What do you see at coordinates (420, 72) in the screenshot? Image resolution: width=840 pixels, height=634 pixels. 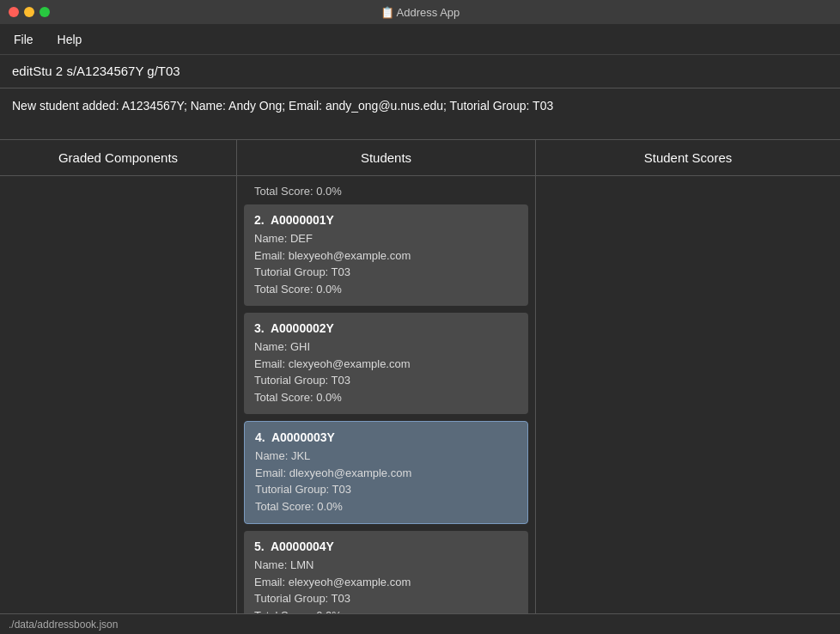 I see `command-area` at bounding box center [420, 72].